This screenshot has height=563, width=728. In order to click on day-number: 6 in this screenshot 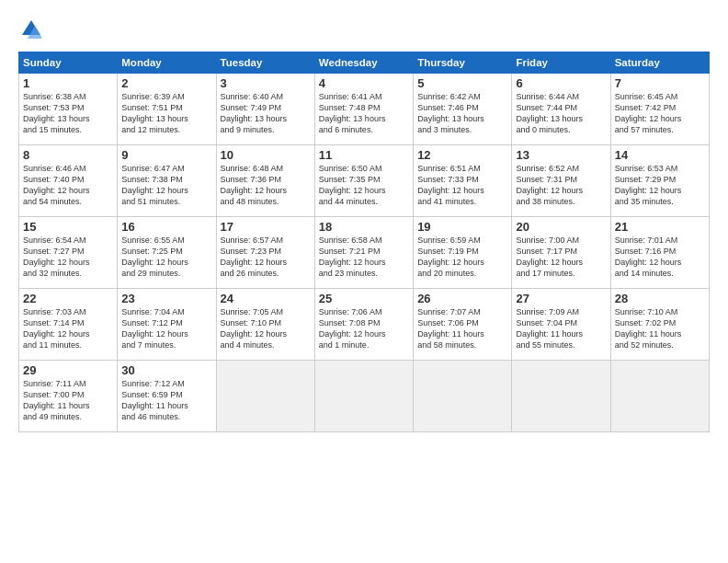, I will do `click(561, 83)`.